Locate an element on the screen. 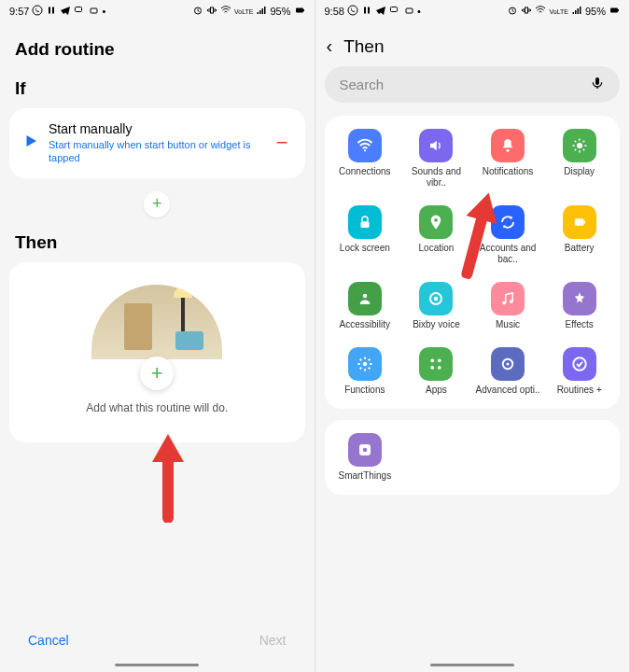 The height and width of the screenshot is (672, 630). mic-icon is located at coordinates (597, 84).